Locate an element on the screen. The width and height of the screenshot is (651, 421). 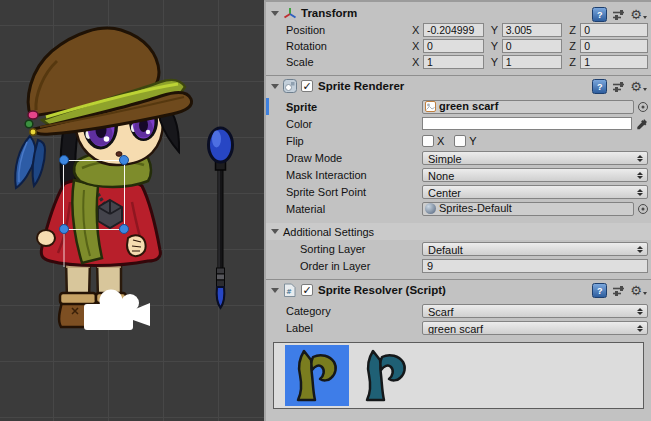
rotation-row: Rotation X0 Y0 Z0 is located at coordinates (458, 46).